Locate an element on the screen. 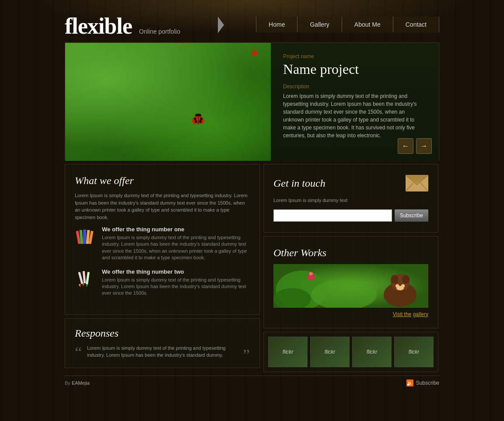 This screenshot has height=421, width=504. subscribe-row: Subscribe is located at coordinates (351, 216).